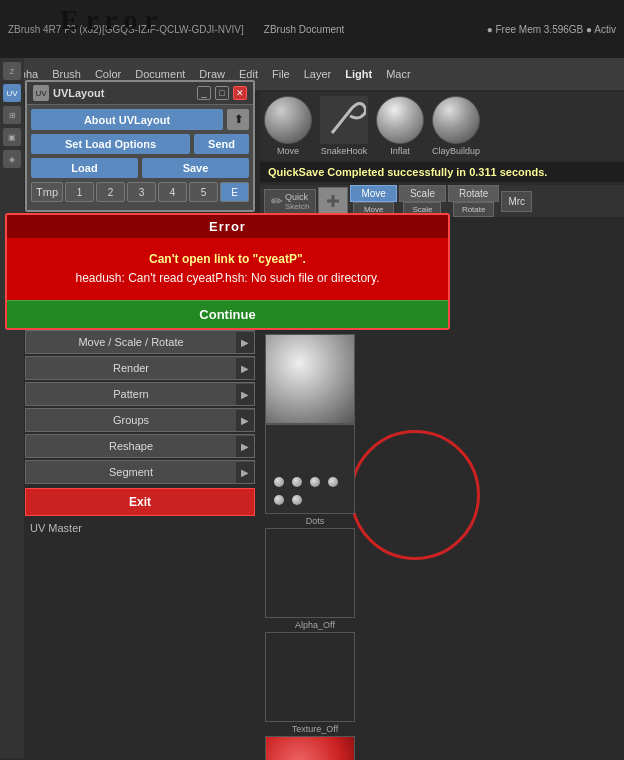 The image size is (624, 760). Describe the element at coordinates (442, 172) in the screenshot. I see `quicksave-bar: QuickSave Completed successfully in 0.31…` at that location.